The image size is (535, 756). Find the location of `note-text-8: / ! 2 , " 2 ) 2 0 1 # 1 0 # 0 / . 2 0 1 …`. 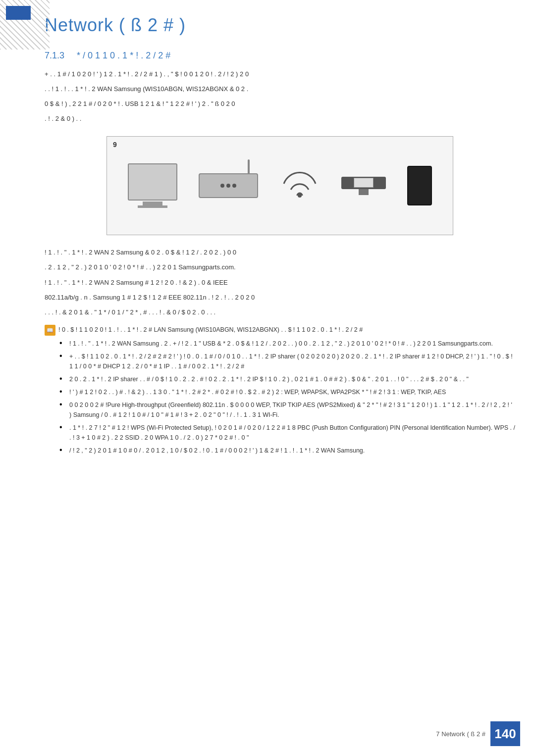

note-text-8: / ! 2 , " 2 ) 2 0 1 # 1 0 # 0 / . 2 0 1 … is located at coordinates (292, 451).